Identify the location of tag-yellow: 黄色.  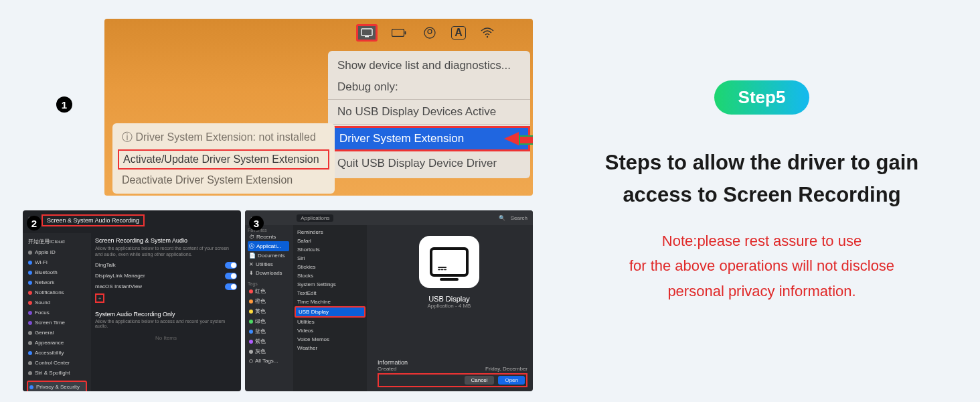
(268, 311).